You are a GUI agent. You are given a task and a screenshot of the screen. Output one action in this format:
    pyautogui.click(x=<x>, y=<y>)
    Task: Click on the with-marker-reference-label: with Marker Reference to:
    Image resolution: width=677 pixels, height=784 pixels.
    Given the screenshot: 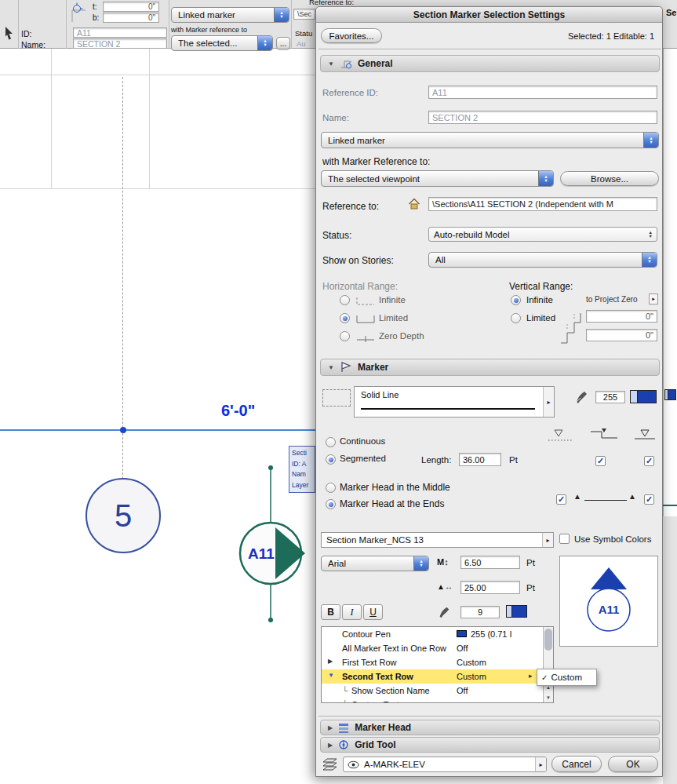 What is the action you would take?
    pyautogui.click(x=377, y=162)
    